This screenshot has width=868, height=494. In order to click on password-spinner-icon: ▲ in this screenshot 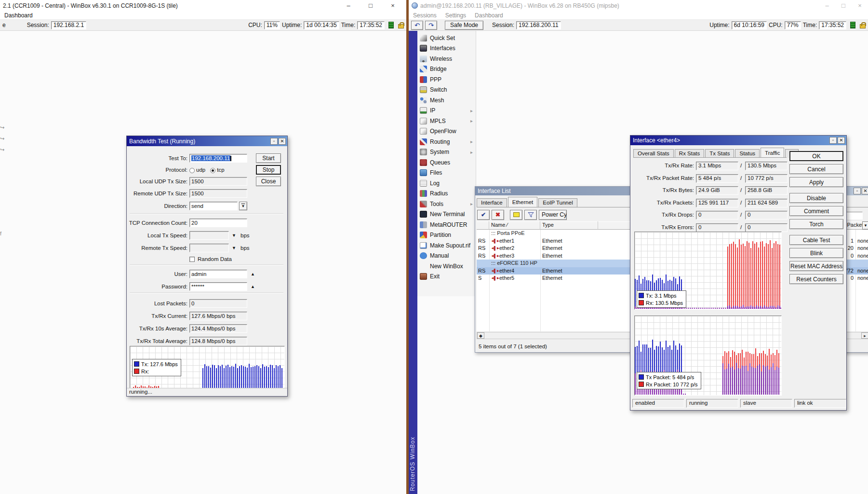, I will do `click(253, 287)`.